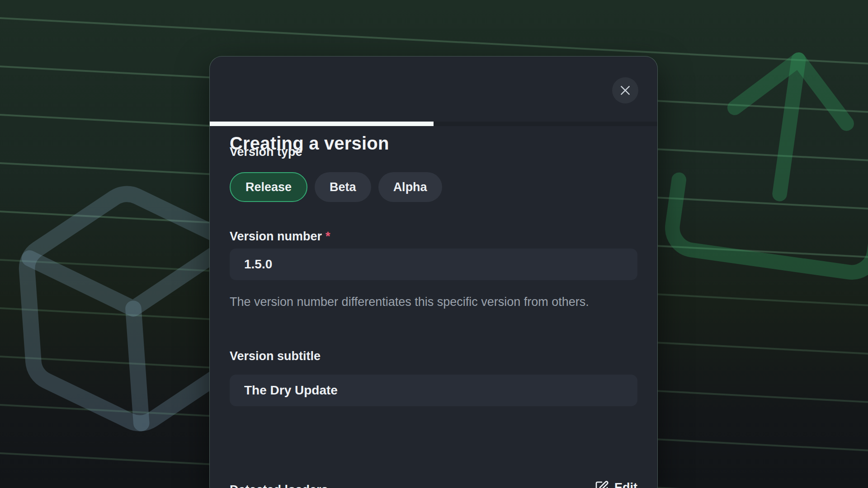 The height and width of the screenshot is (488, 868). What do you see at coordinates (266, 152) in the screenshot?
I see `version-type-label: Version type` at bounding box center [266, 152].